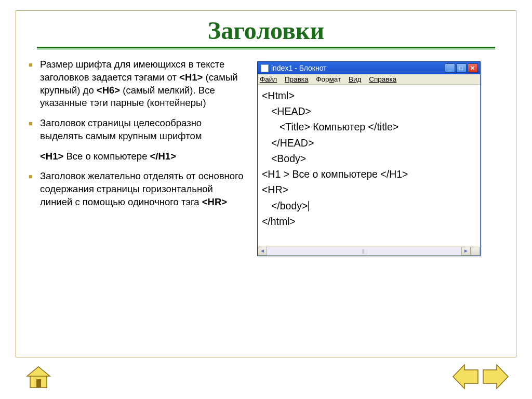 Image resolution: width=532 pixels, height=399 pixels. What do you see at coordinates (369, 111) in the screenshot?
I see `code-line: <HEAD>` at bounding box center [369, 111].